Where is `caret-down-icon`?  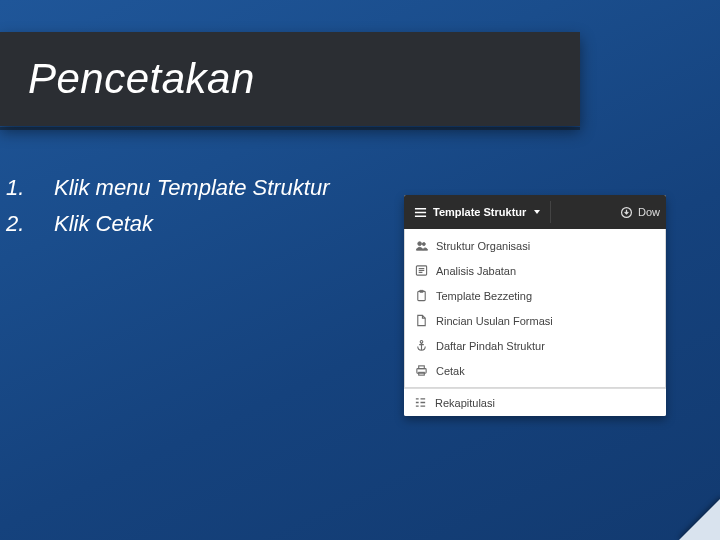 caret-down-icon is located at coordinates (537, 212).